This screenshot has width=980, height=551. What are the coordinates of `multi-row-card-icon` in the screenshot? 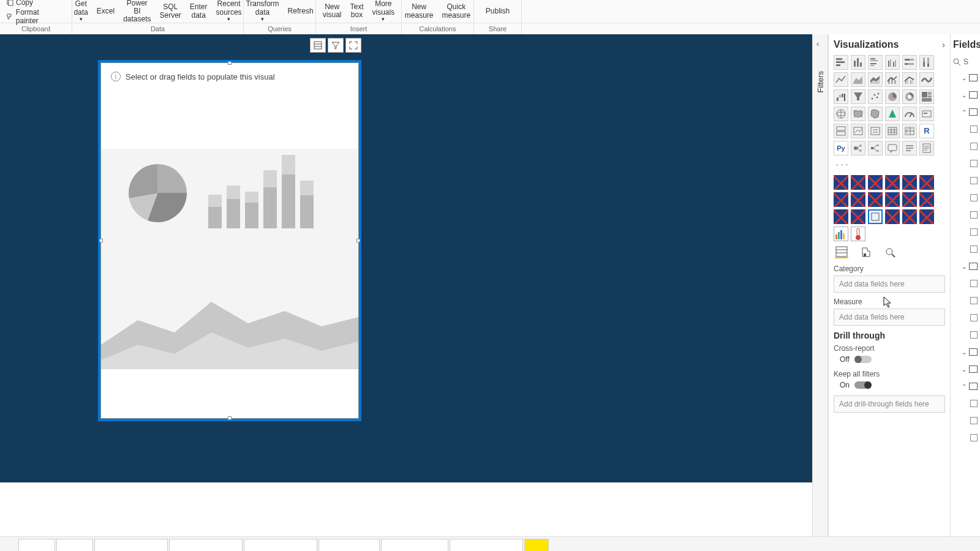 It's located at (841, 131).